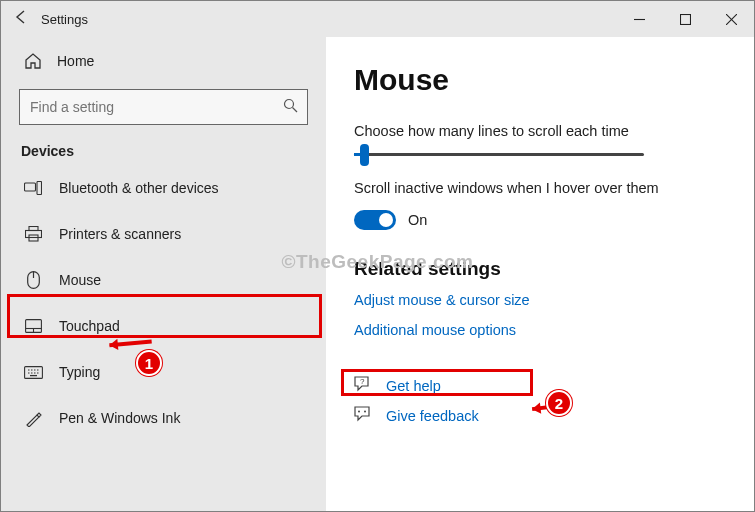 The image size is (755, 512). I want to click on inactive-scroll-toggle, so click(375, 220).